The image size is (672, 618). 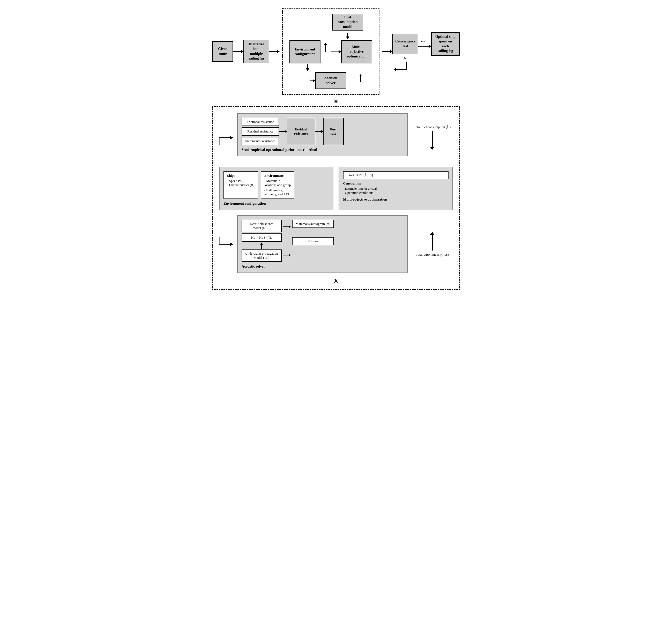 What do you see at coordinates (406, 58) in the screenshot?
I see `no-label: No` at bounding box center [406, 58].